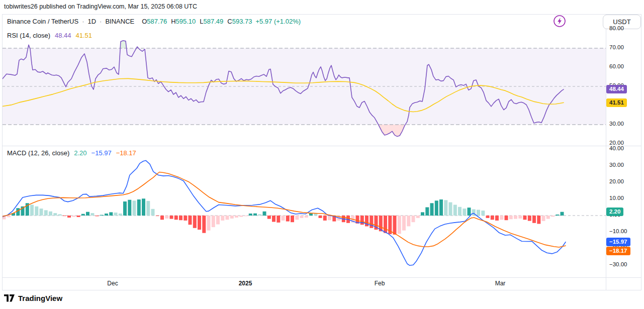 The width and height of the screenshot is (644, 309). I want to click on rsi-indicator-title: RSI (14, close), so click(29, 35).